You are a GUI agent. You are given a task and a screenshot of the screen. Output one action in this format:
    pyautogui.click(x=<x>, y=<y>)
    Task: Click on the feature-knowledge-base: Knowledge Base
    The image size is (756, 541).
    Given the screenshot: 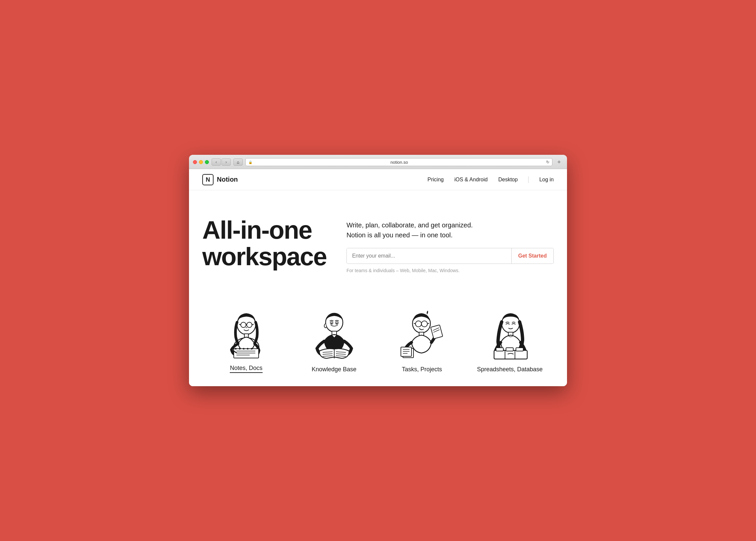 What is the action you would take?
    pyautogui.click(x=335, y=337)
    